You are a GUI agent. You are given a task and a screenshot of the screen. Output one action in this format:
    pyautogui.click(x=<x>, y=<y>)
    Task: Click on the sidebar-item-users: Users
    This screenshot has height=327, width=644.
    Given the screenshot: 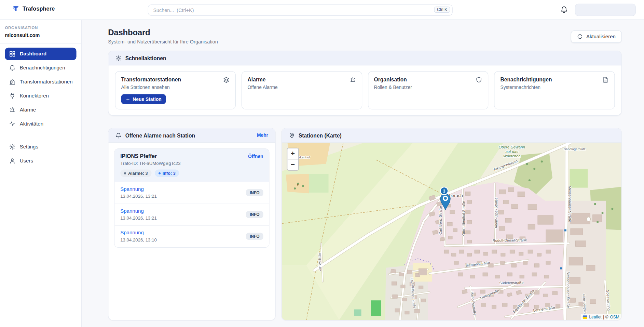 What is the action you would take?
    pyautogui.click(x=40, y=161)
    